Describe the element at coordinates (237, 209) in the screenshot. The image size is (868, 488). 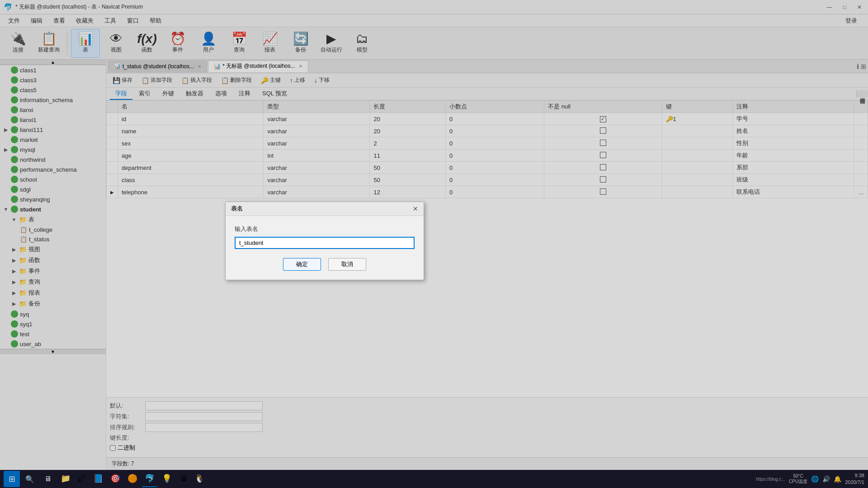
I see `dialog-title: 表名` at that location.